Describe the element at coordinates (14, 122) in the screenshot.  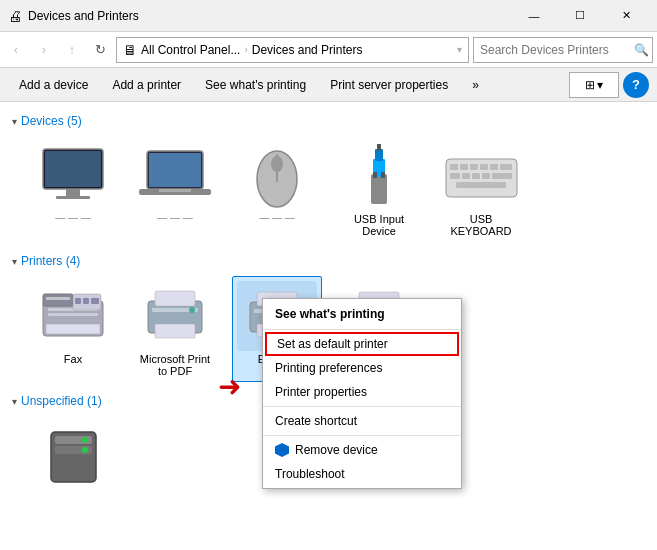
I see `devices-chevron: ▾` at that location.